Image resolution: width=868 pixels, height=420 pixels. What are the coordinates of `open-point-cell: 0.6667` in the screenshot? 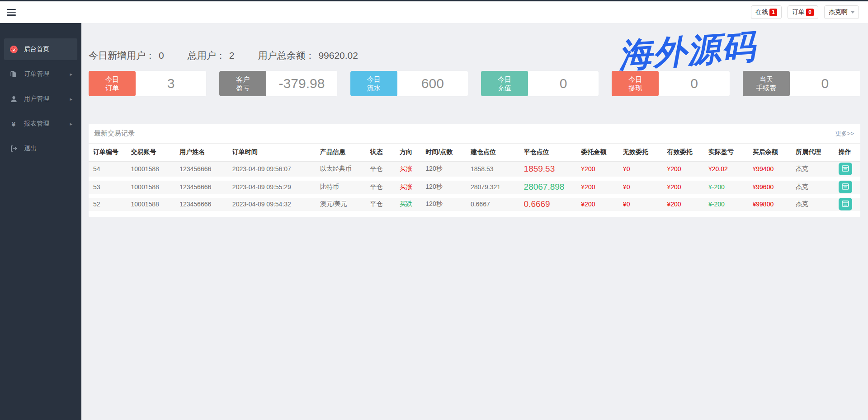 It's located at (497, 204).